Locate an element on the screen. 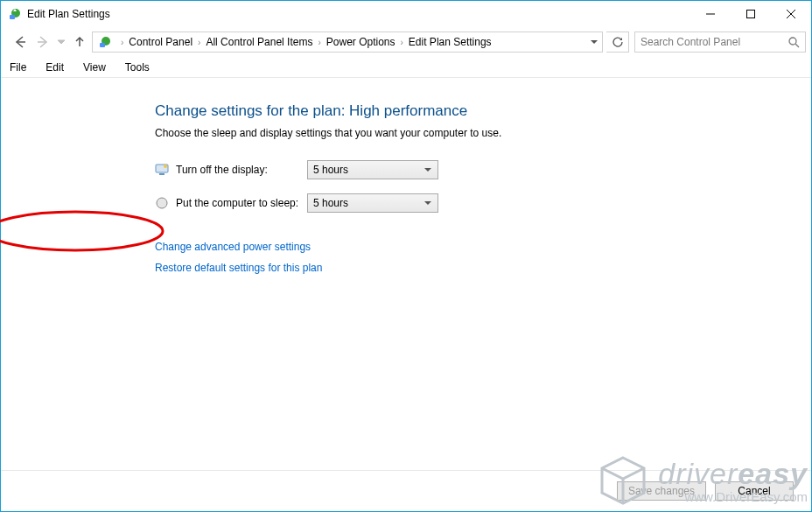 This screenshot has height=512, width=812. breadcrumb-icon is located at coordinates (105, 42).